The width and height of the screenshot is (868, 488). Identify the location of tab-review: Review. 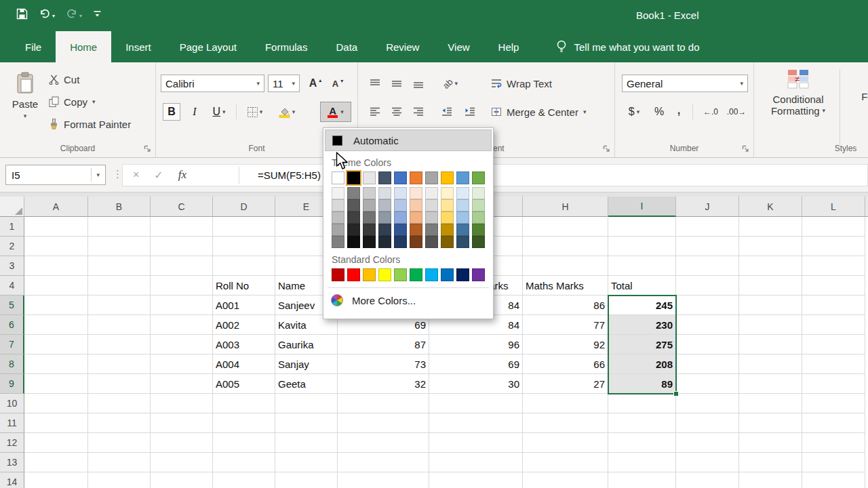
(403, 47).